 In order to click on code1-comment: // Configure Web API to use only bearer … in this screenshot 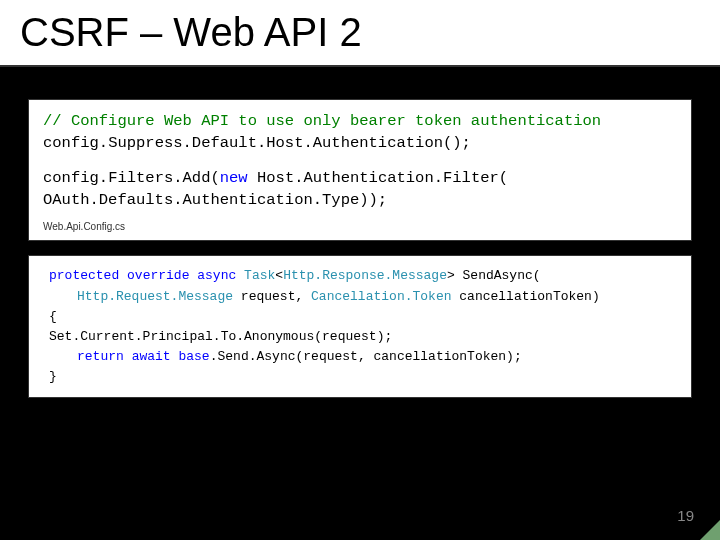, I will do `click(322, 121)`.